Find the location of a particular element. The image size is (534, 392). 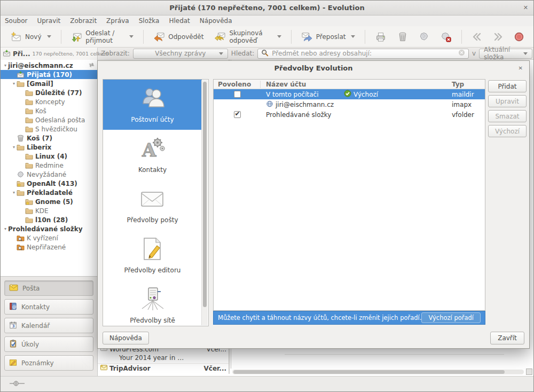

delete-account-button: Smazat is located at coordinates (507, 116).